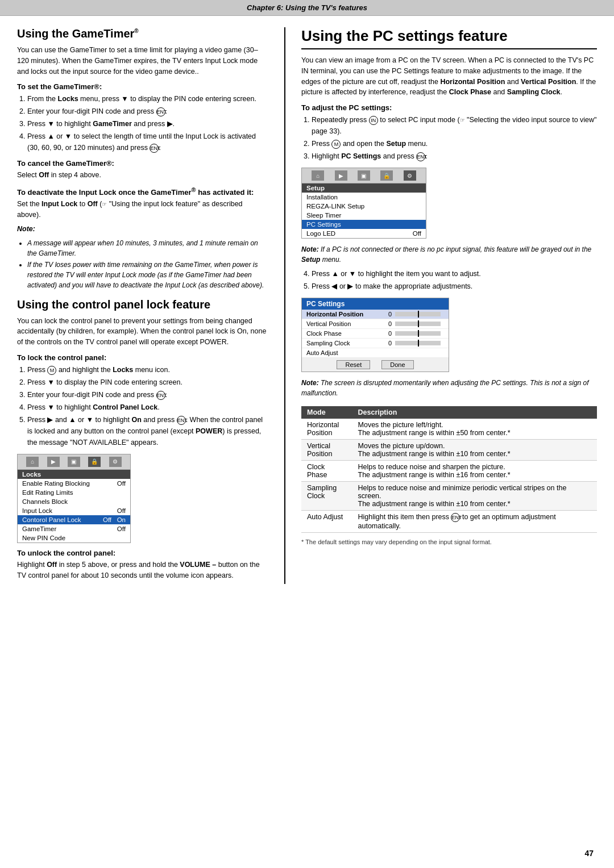 Image resolution: width=614 pixels, height=868 pixels. What do you see at coordinates (327, 471) in the screenshot?
I see `mode-cell: Clock Phase` at bounding box center [327, 471].